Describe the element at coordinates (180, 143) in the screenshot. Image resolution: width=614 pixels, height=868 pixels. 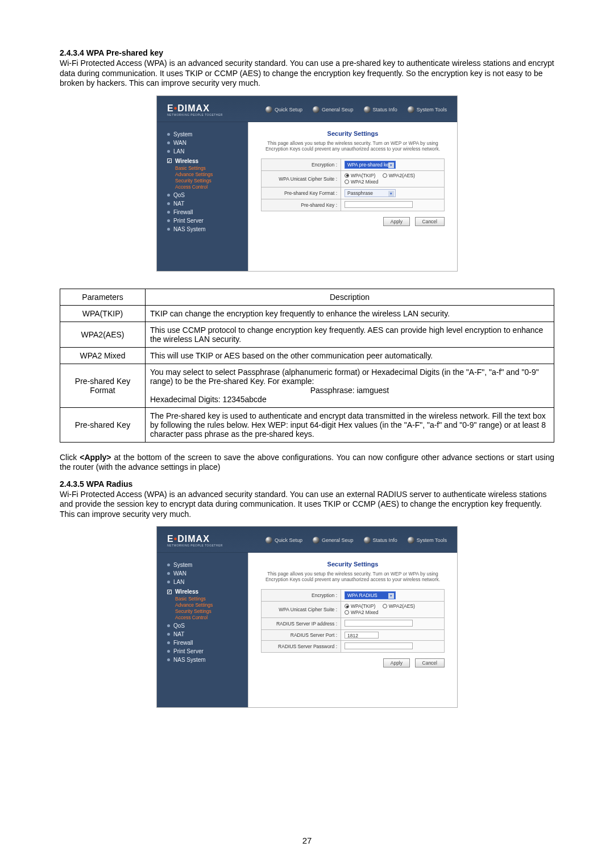
I see `sidebar-label: WAN` at that location.